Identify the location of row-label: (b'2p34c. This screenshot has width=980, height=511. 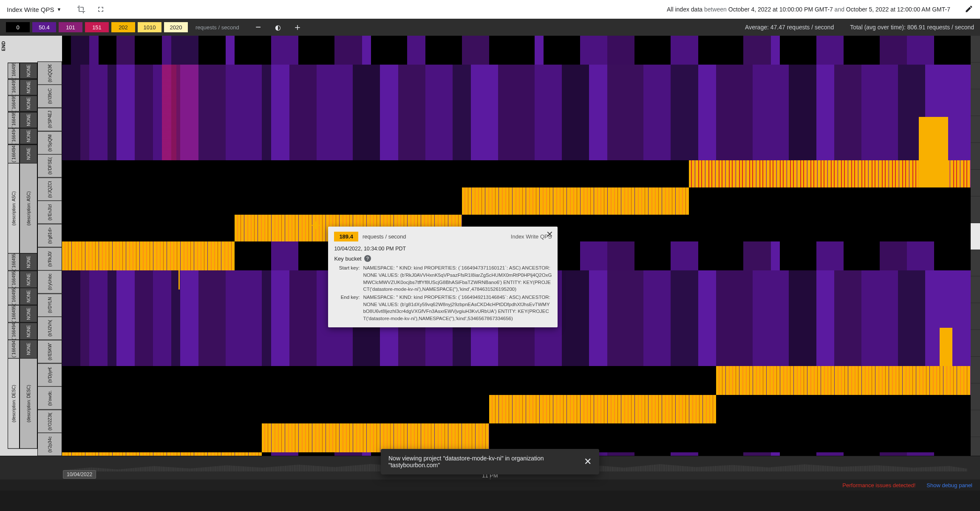
(50, 445).